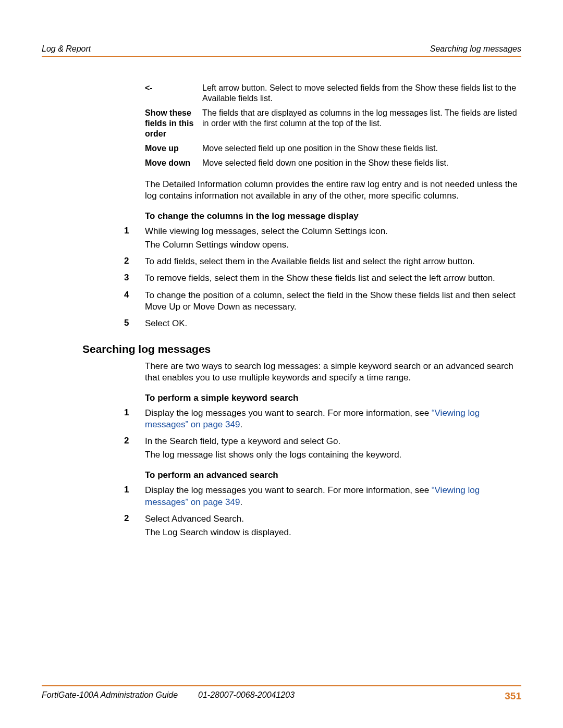 The width and height of the screenshot is (563, 728). What do you see at coordinates (120, 696) in the screenshot?
I see `footer-title: FortiGate-100A Administration Guide` at bounding box center [120, 696].